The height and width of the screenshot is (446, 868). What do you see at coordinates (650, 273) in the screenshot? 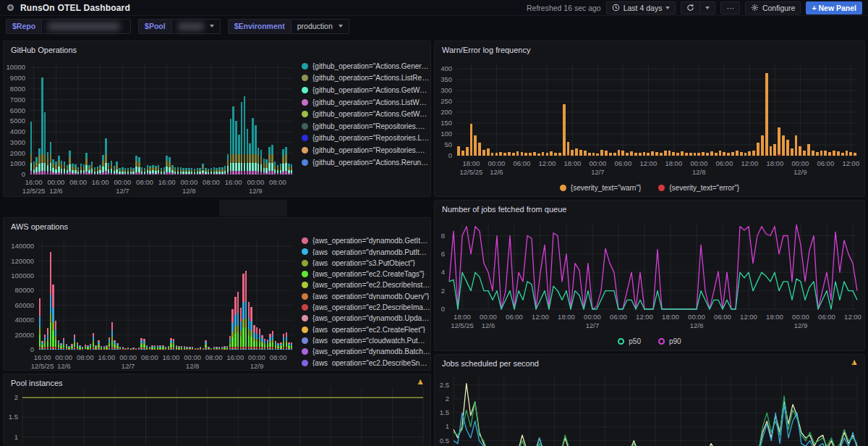
I see `jobs-fetched-chart: 0246818:0012/5/2500:0012/606:0012:0018:0…` at bounding box center [650, 273].